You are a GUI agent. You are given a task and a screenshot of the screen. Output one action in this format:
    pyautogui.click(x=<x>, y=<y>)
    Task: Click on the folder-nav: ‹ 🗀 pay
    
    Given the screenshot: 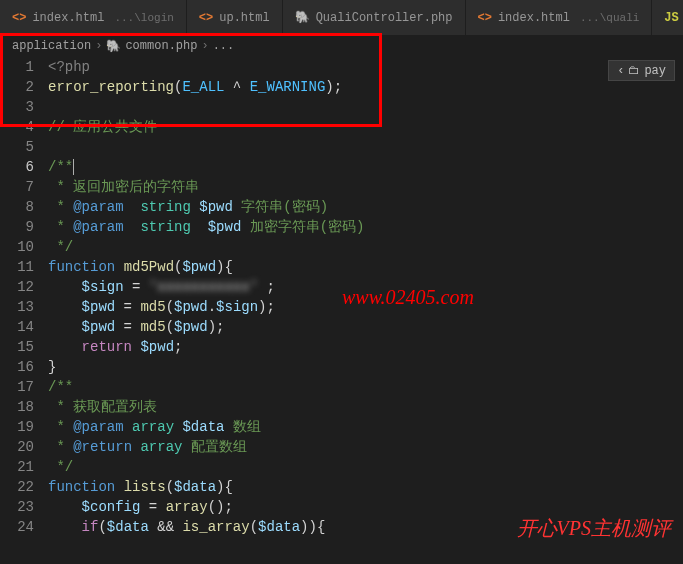 What is the action you would take?
    pyautogui.click(x=642, y=70)
    